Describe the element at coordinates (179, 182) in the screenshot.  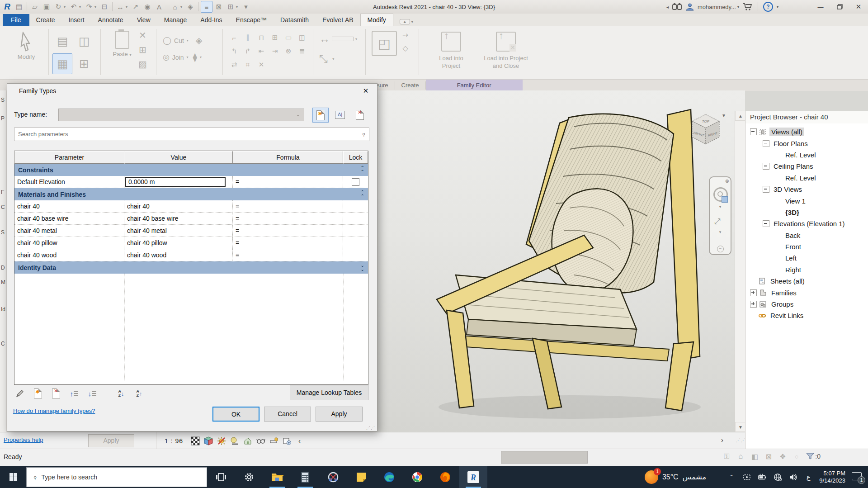
I see `parameter-value-cell: 0.0000 m` at that location.